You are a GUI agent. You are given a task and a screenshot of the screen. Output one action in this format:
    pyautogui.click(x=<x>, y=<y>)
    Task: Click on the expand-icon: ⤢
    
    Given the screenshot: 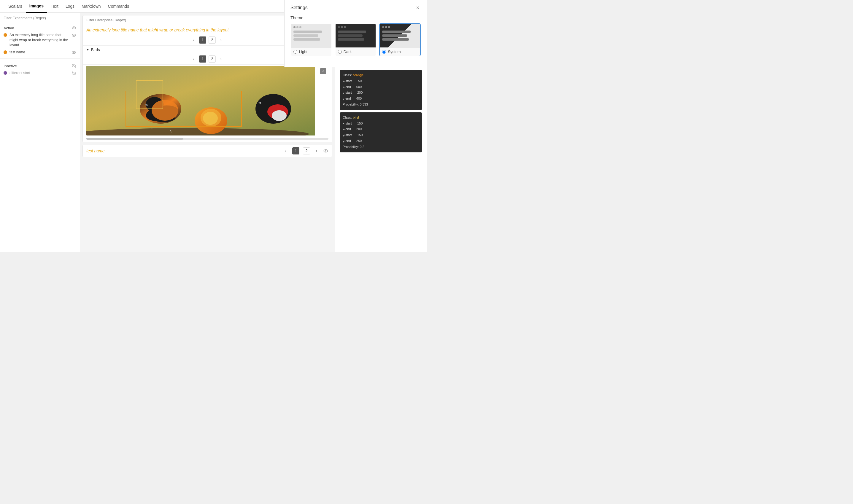 What is the action you would take?
    pyautogui.click(x=323, y=71)
    